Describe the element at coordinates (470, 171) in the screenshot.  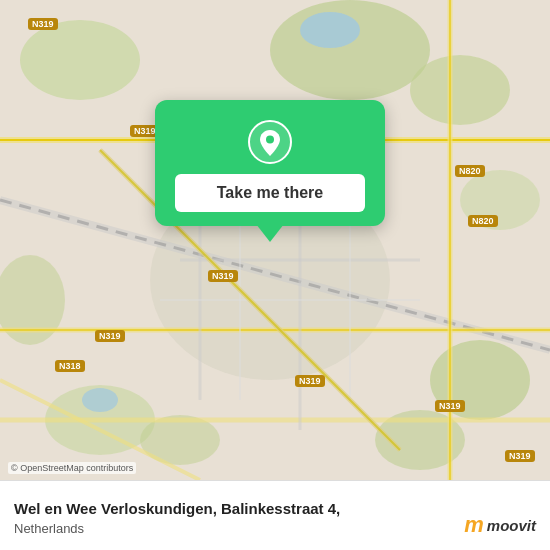
I see `road-label-n820-1: N820` at that location.